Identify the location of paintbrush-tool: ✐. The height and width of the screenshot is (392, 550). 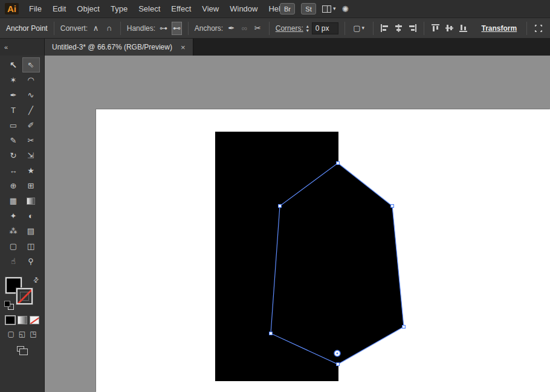
(31, 126).